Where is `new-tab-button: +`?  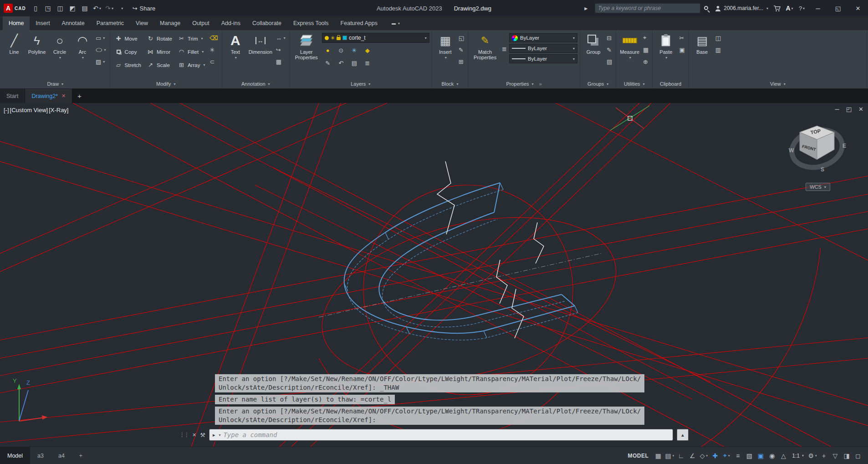 new-tab-button: + is located at coordinates (79, 96).